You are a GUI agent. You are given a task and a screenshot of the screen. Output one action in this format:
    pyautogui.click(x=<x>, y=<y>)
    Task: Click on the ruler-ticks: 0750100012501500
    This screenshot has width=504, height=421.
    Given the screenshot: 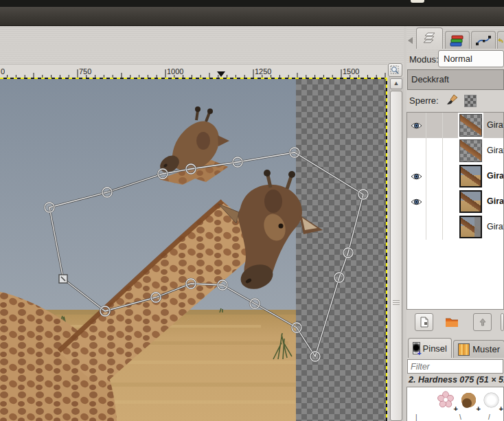 What is the action you would take?
    pyautogui.click(x=194, y=71)
    